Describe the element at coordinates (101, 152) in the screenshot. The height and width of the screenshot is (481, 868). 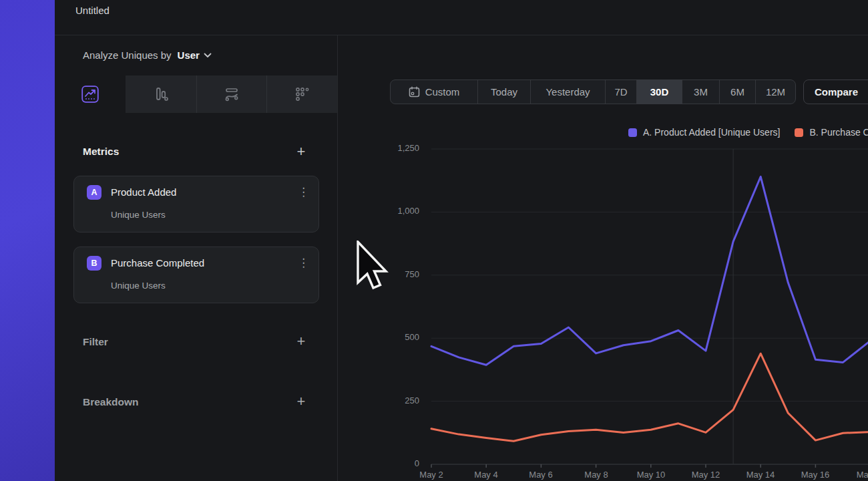
I see `metrics-section-title: Metrics` at that location.